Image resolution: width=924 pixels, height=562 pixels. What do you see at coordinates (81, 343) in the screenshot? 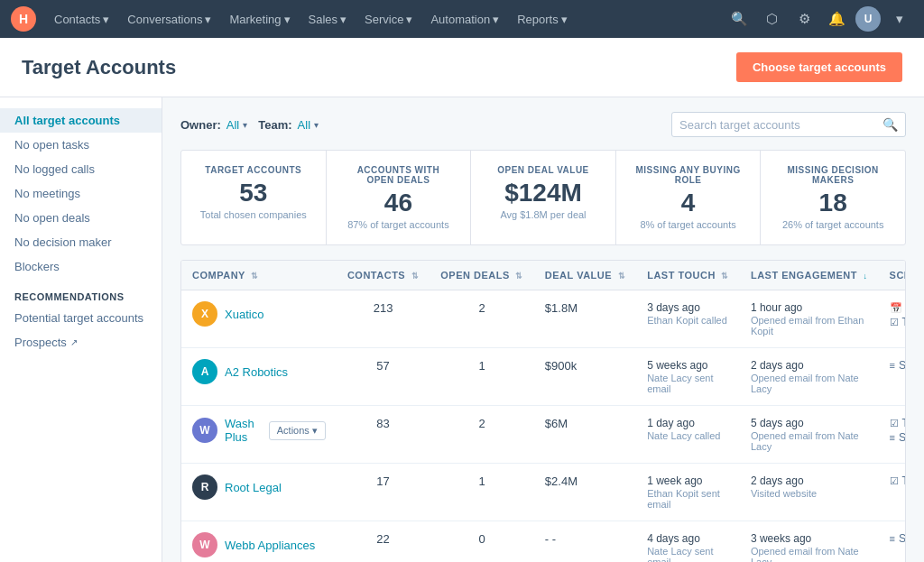
I see `sidebar-item-prospects: Prospects ↗` at bounding box center [81, 343].